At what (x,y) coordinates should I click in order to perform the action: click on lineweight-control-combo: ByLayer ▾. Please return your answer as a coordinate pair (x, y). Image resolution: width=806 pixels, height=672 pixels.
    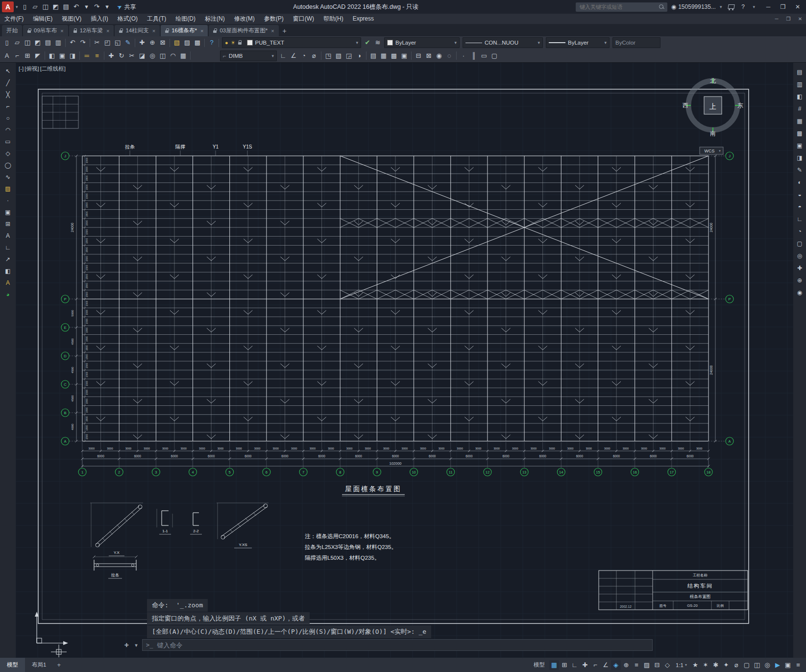
    Looking at the image, I should click on (578, 43).